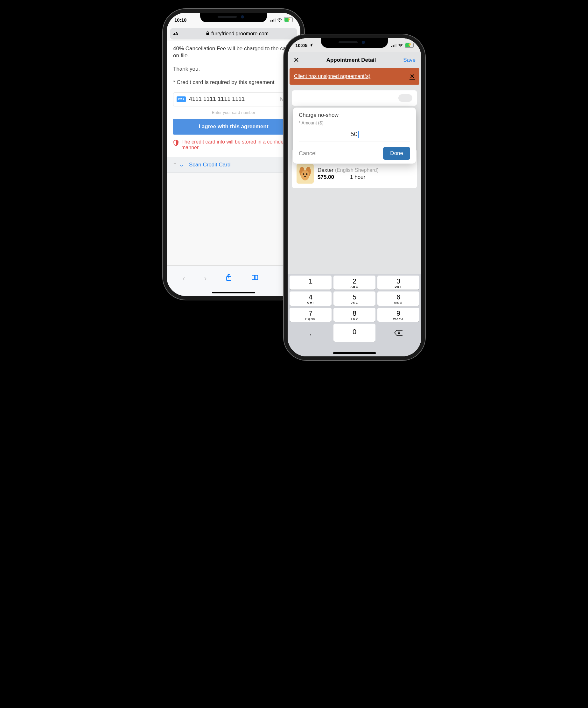  I want to click on key-backspace, so click(399, 333).